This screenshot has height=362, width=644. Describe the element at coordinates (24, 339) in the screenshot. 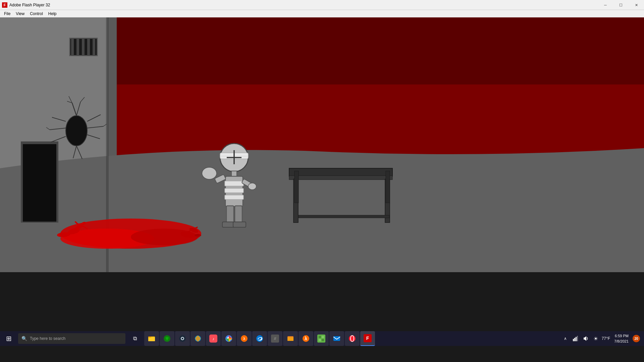

I see `search-icon: 🔍` at that location.